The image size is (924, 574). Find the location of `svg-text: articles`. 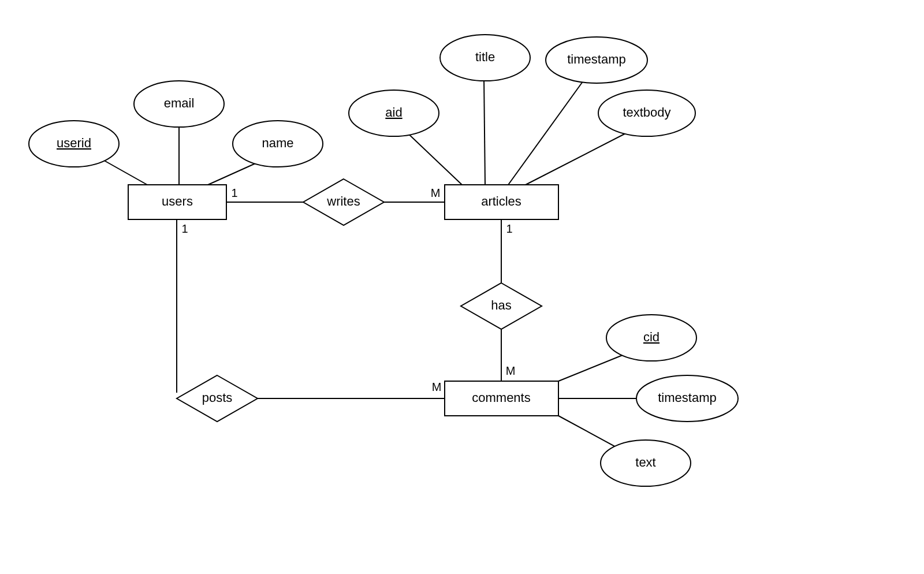

svg-text: articles is located at coordinates (501, 201).